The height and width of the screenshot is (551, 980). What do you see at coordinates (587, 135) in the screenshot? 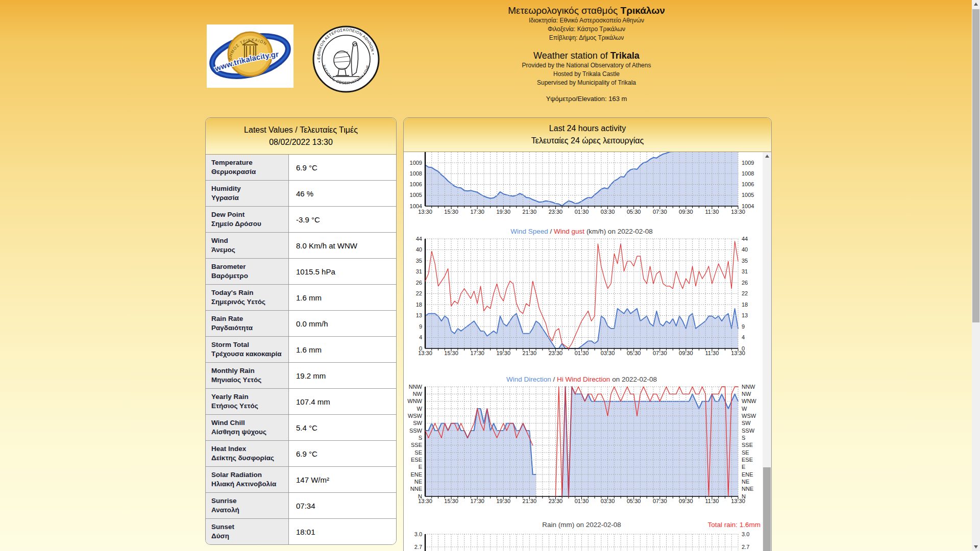
I see `activity-header: Last 24 hours activity Τελευταίες 24 ώρε…` at bounding box center [587, 135].